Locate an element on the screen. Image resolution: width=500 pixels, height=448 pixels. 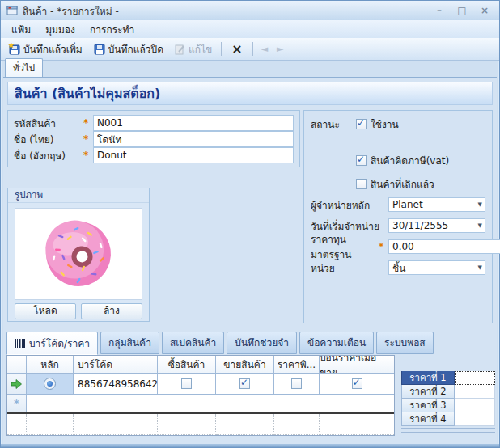
sell-checkbox is located at coordinates (244, 383).